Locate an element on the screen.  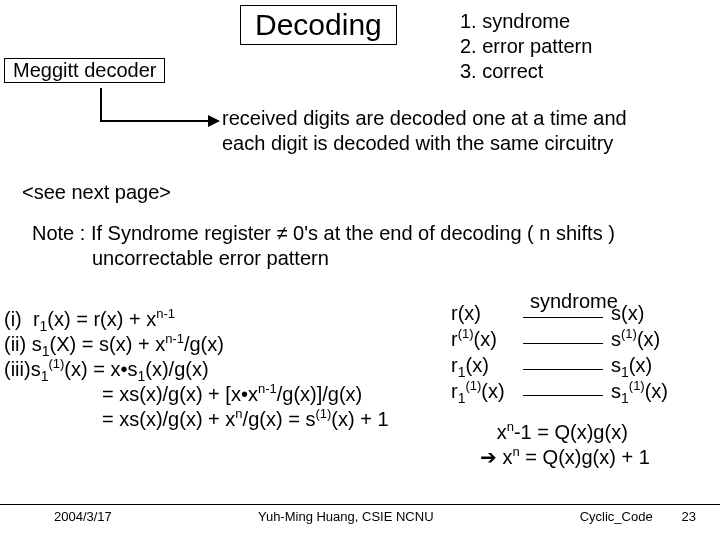
received-description: received digits are decoded one at a tim… is located at coordinates (424, 131).